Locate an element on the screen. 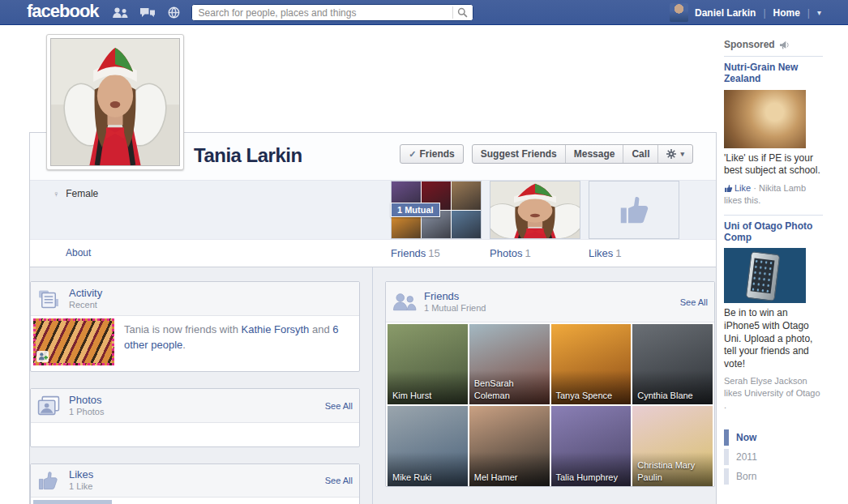 The image size is (848, 504). search-box is located at coordinates (332, 13).